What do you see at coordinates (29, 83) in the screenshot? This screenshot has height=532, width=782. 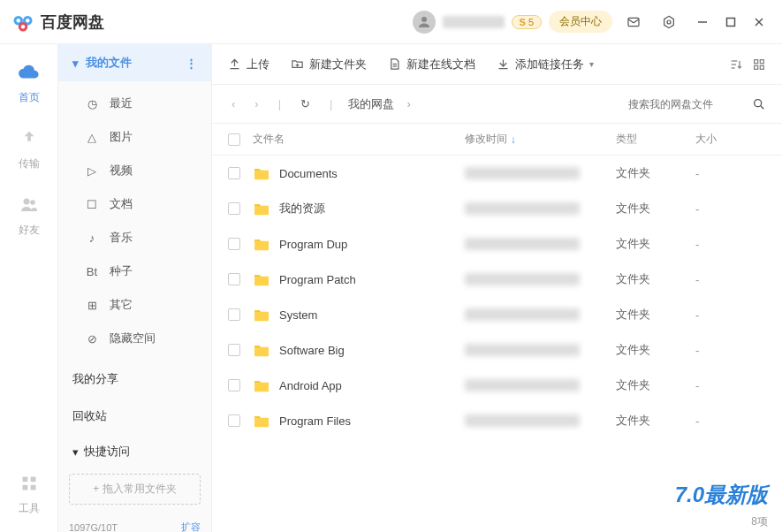 I see `nav-home: 首页` at bounding box center [29, 83].